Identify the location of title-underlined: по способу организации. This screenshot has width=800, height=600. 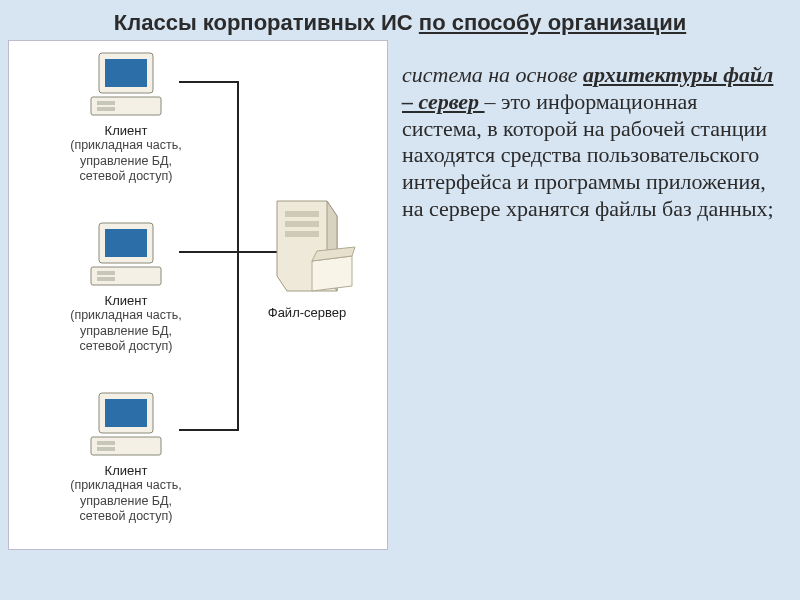
(552, 22).